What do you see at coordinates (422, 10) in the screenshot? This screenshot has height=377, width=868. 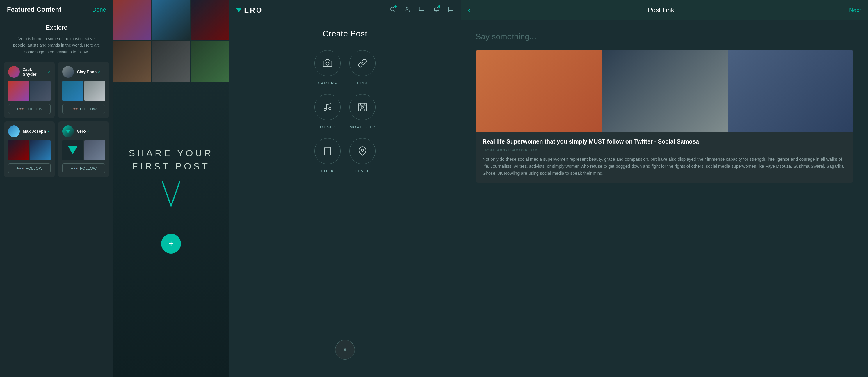 I see `nav-icons` at bounding box center [422, 10].